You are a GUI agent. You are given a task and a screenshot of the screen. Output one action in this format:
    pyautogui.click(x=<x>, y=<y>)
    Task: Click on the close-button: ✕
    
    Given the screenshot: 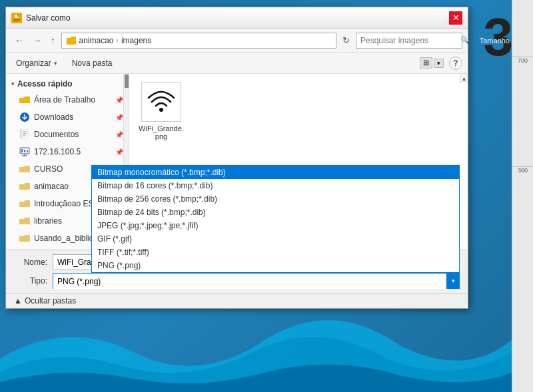 What is the action you would take?
    pyautogui.click(x=456, y=18)
    